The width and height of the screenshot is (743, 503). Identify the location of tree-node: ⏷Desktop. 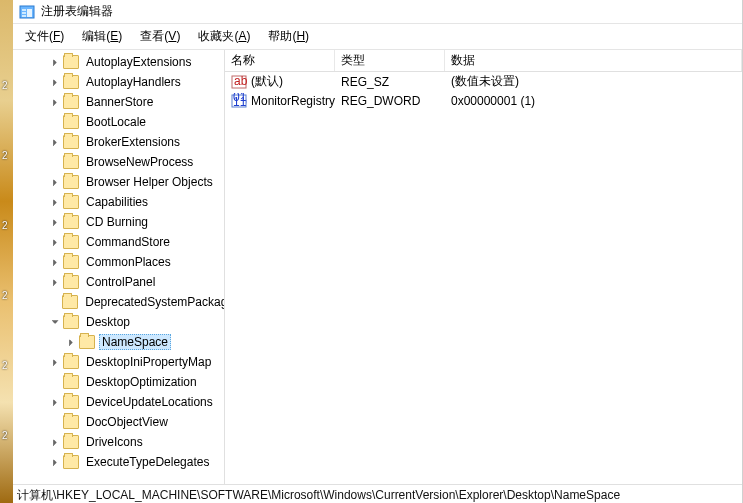
(119, 322).